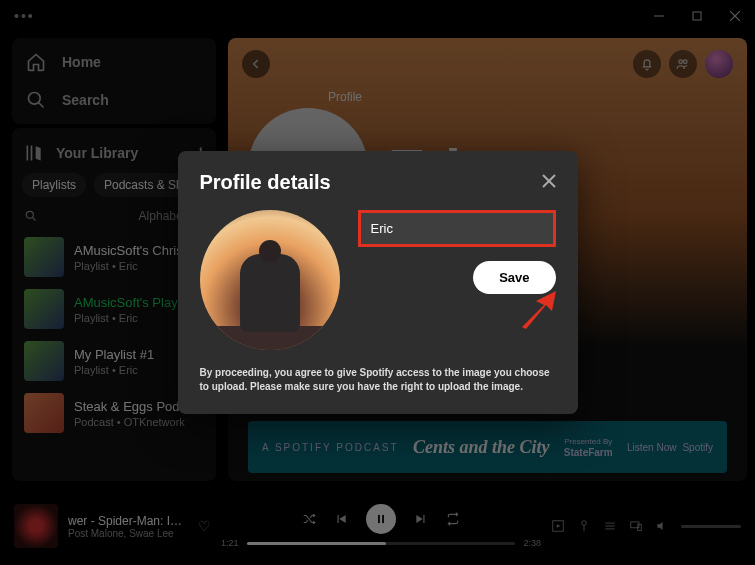 This screenshot has width=755, height=565. What do you see at coordinates (537, 310) in the screenshot?
I see `annotation-arrow-icon` at bounding box center [537, 310].